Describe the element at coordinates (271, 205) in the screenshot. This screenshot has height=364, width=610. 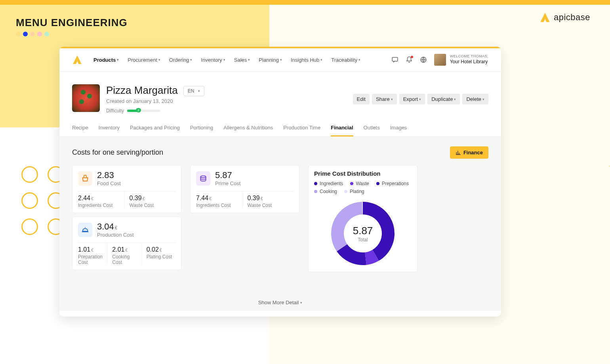
I see `prime-waste-lbl: Waste Cost` at that location.